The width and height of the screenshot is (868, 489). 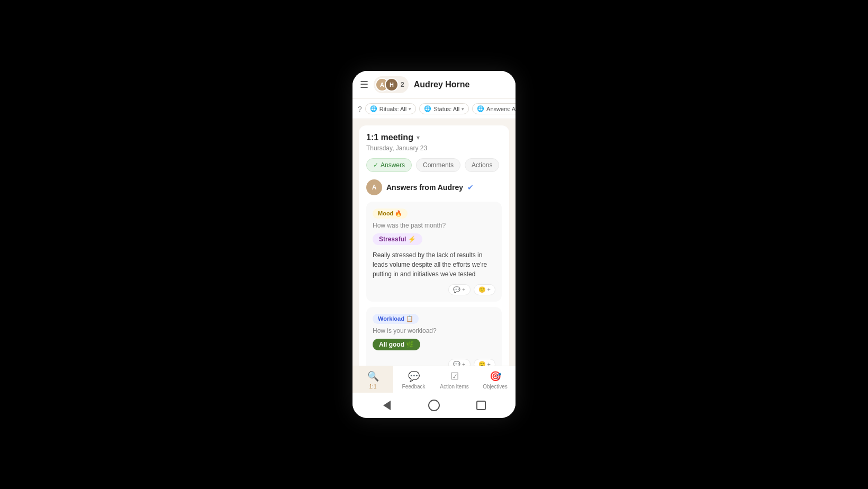 What do you see at coordinates (434, 337) in the screenshot?
I see `question-workload-block: Workload 📋 How is your workload? All goo…` at bounding box center [434, 337].